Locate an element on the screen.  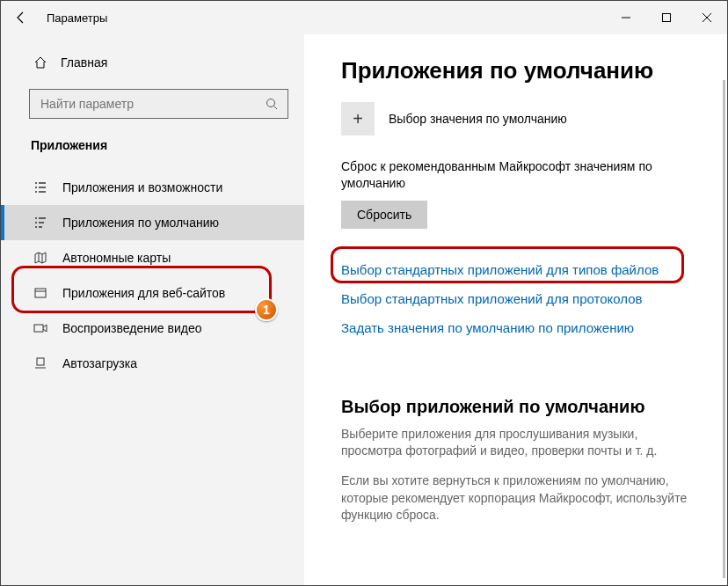
search-input-wrap is located at coordinates (158, 104).